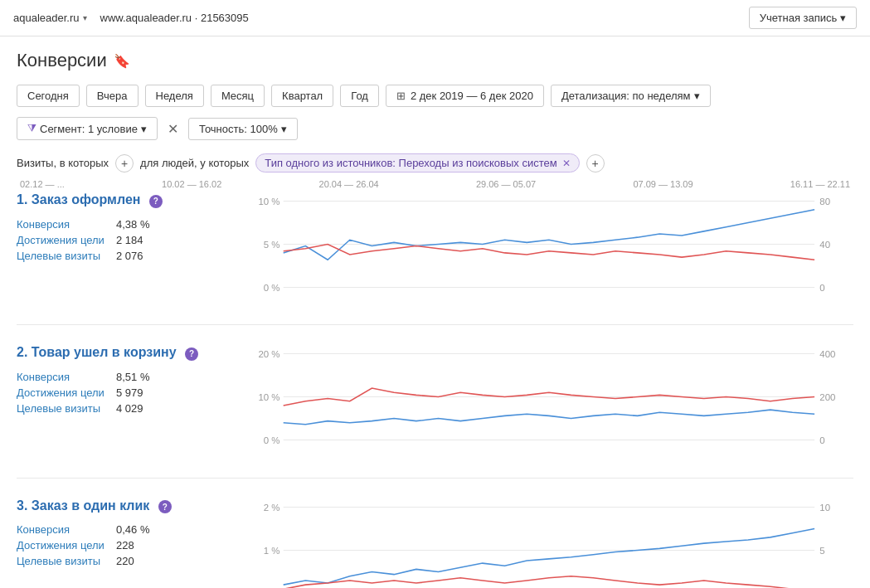 The width and height of the screenshot is (870, 588). I want to click on header: aqualeader.ru ▾ www.aqualeader.ru · 2156…, so click(435, 18).